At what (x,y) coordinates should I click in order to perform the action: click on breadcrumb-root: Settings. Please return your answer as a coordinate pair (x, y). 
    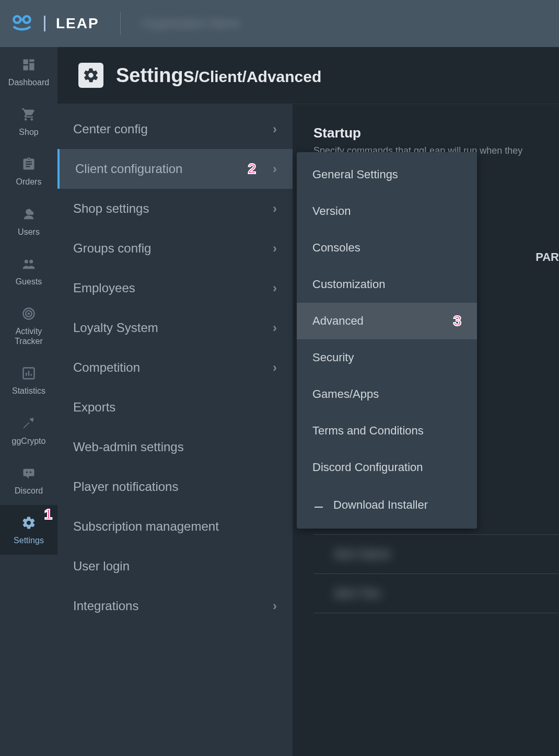
    Looking at the image, I should click on (155, 75).